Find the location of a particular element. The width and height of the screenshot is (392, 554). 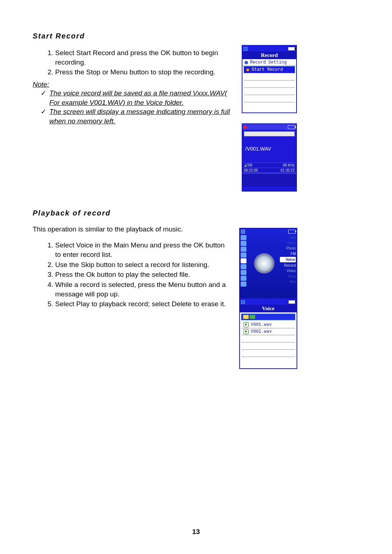

file-name: V002.wav is located at coordinates (261, 332).